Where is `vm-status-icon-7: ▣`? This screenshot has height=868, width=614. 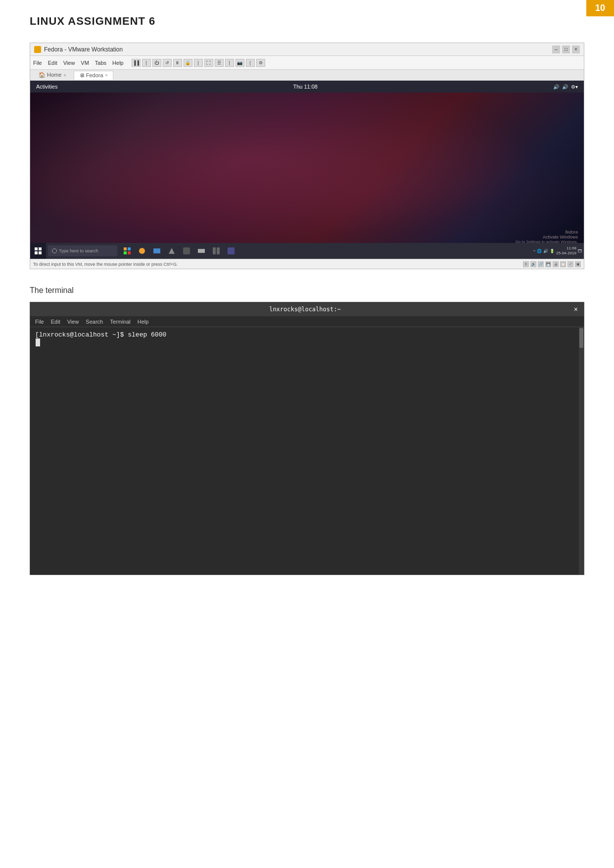 vm-status-icon-7: ▣ is located at coordinates (578, 264).